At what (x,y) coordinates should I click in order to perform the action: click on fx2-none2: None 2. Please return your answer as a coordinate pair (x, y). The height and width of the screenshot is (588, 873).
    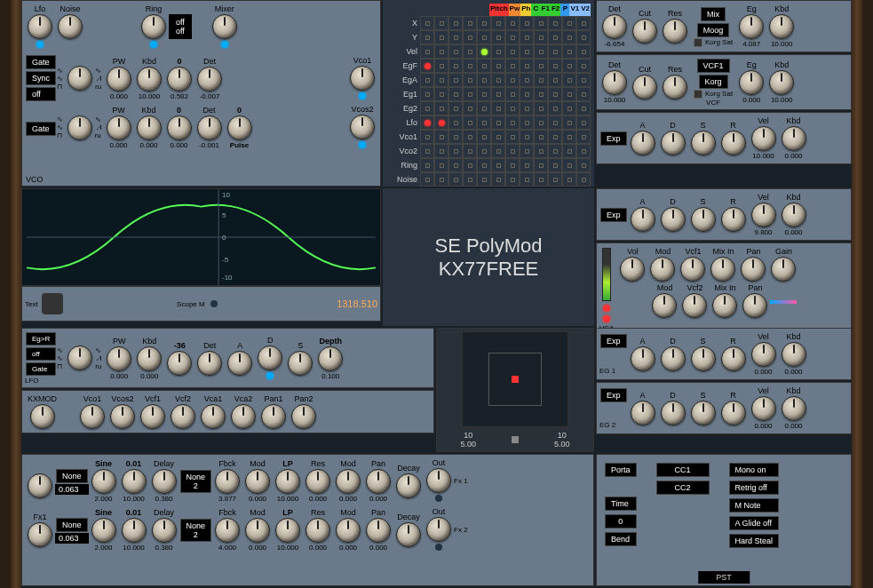
    Looking at the image, I should click on (196, 530).